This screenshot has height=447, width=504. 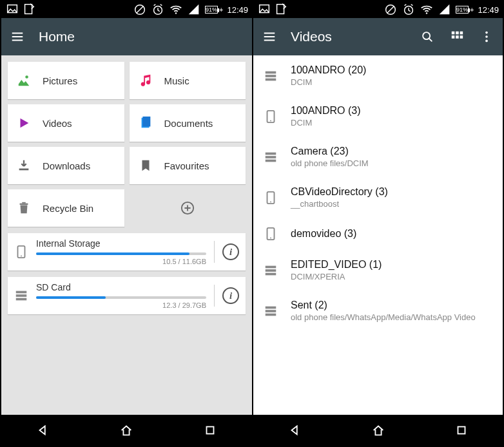 I want to click on tile-downloads: Downloads, so click(x=66, y=166).